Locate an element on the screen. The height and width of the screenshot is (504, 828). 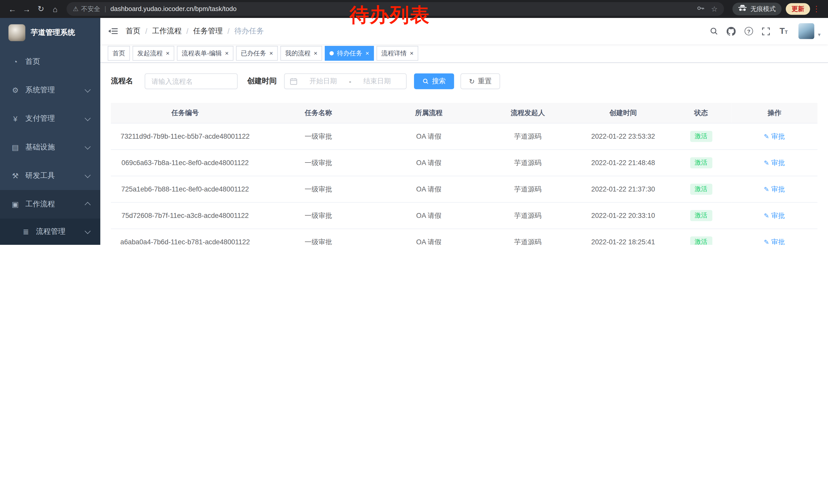
tools-icon: ⚒ is located at coordinates (15, 176).